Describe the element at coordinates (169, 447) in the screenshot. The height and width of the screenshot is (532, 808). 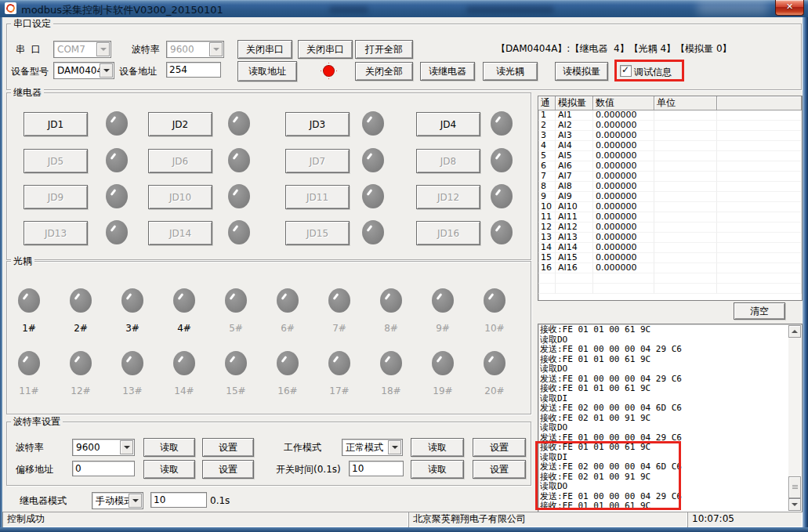
I see `baud-read-button: 读取` at that location.